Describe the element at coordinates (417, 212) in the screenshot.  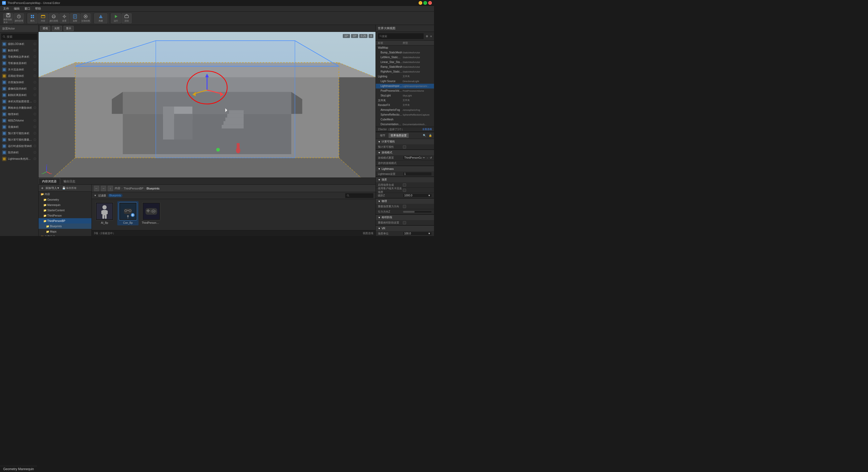
I see `gravity-z-slider` at that location.